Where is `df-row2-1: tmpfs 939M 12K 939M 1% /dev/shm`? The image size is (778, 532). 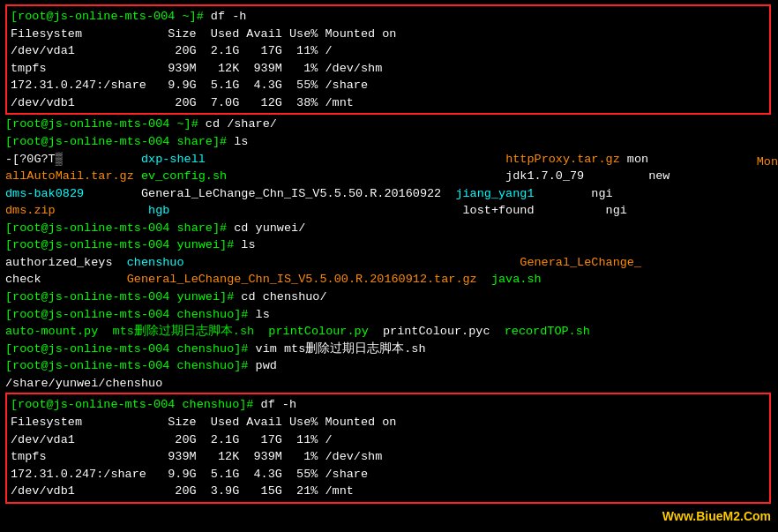 df-row2-1: tmpfs 939M 12K 939M 1% /dev/shm is located at coordinates (388, 69).